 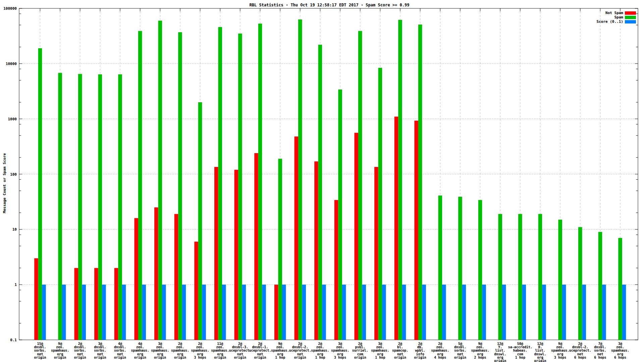 I want to click on x-axis-label: 2@zen.spamhaus.org1 hop, so click(x=320, y=351).